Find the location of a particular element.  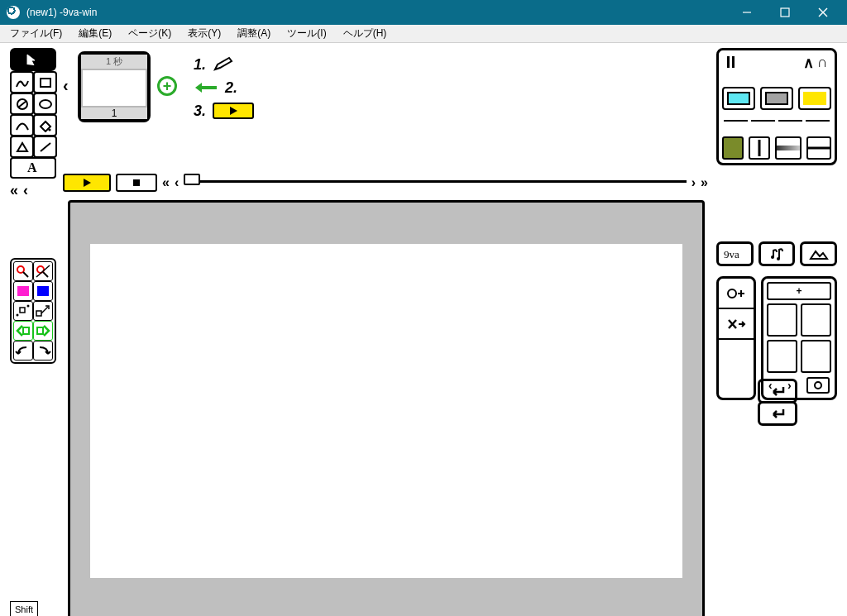

media-buttons: 9va is located at coordinates (777, 254).